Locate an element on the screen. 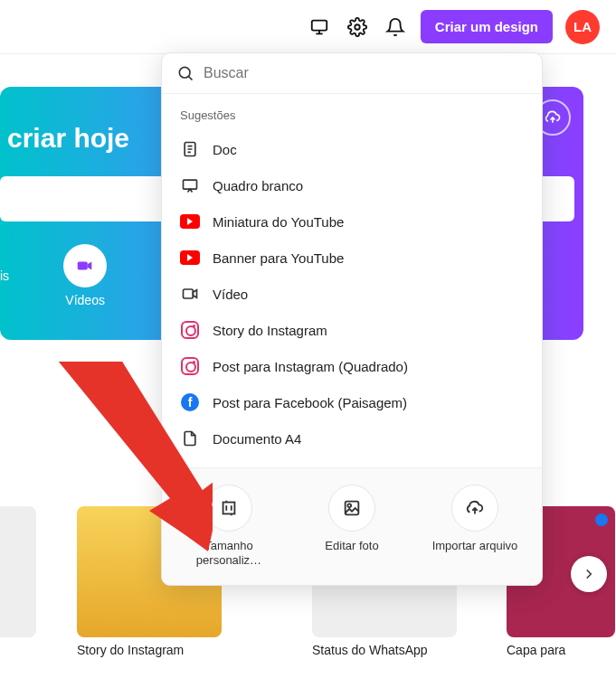  gear-icon is located at coordinates (357, 27).